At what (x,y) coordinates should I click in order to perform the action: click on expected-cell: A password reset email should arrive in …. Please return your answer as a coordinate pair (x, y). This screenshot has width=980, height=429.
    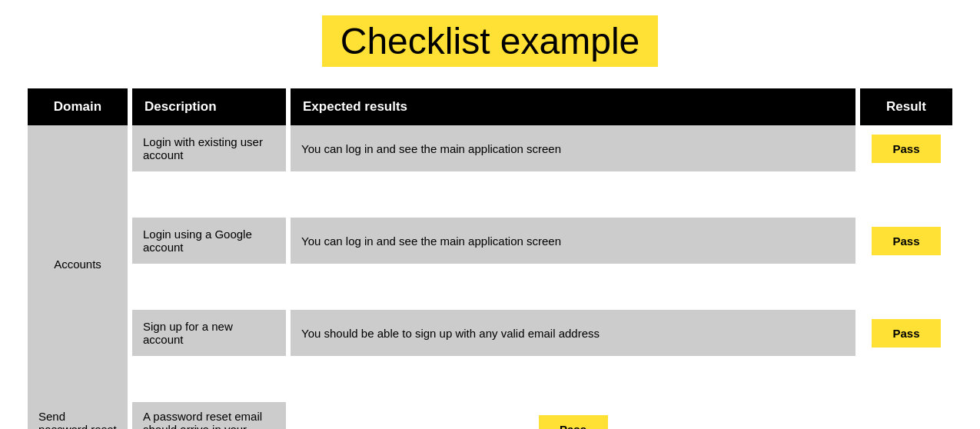
    Looking at the image, I should click on (209, 415).